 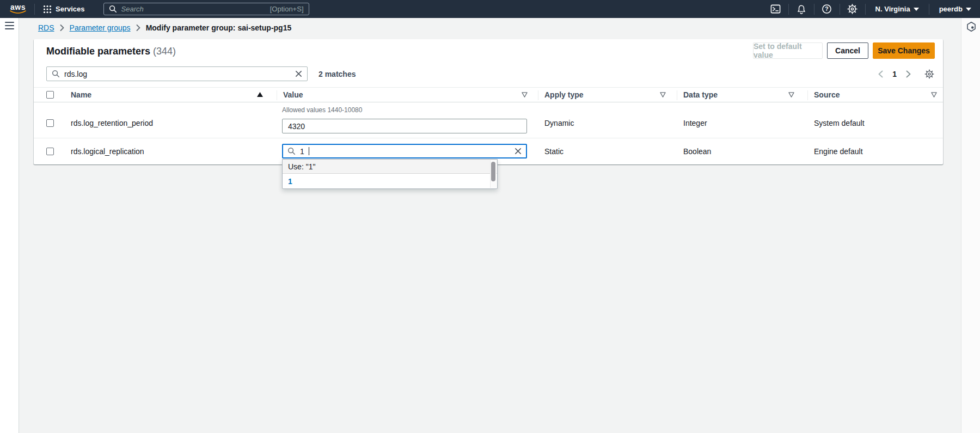 I want to click on account-label: peerdb, so click(x=951, y=9).